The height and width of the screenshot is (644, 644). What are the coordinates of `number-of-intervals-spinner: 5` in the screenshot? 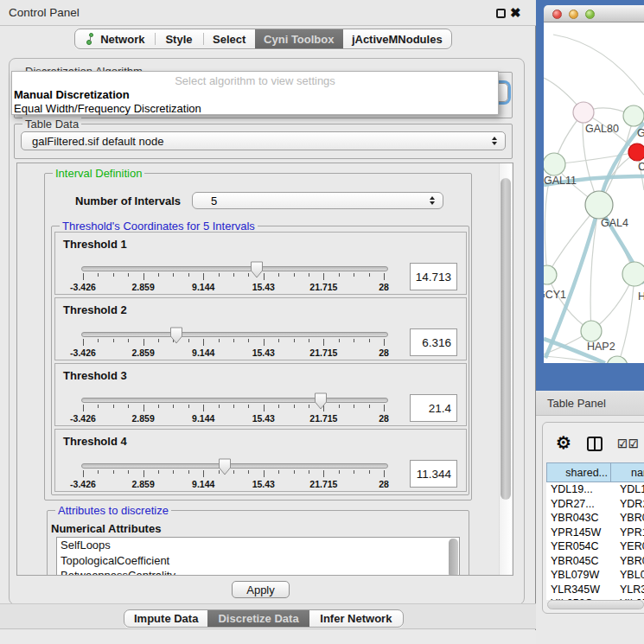 It's located at (318, 201).